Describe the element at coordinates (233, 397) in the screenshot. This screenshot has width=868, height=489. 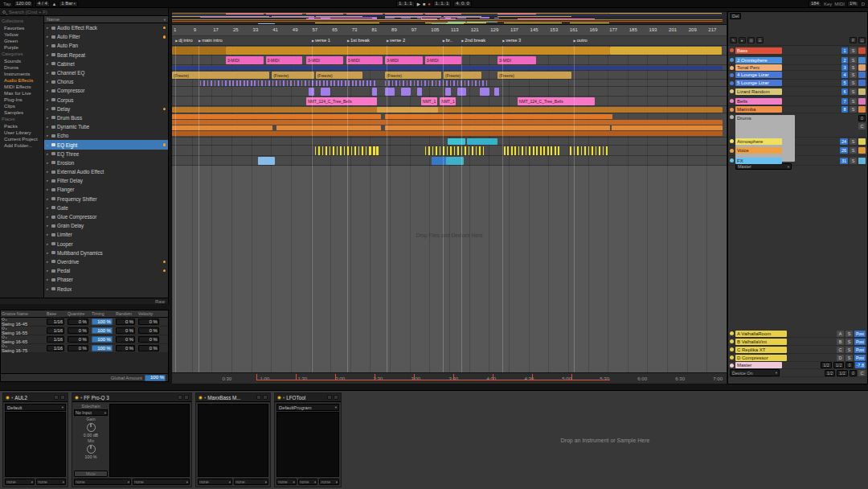
I see `device-title-bar: ▾MaxxBass M...` at that location.